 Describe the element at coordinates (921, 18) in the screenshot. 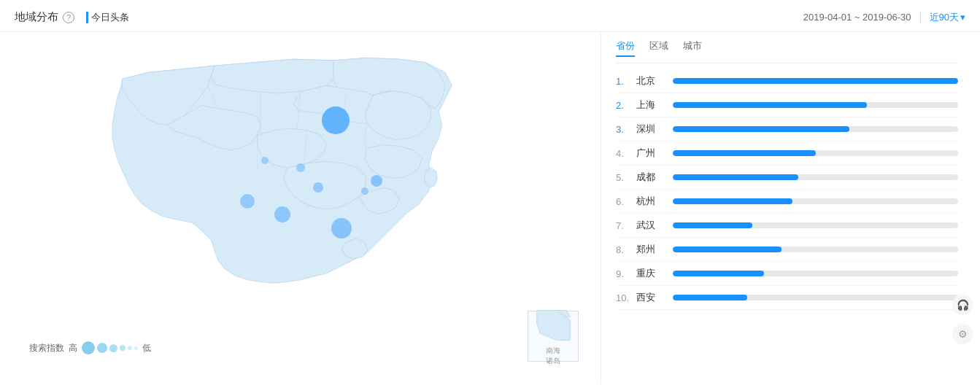

I see `vertical-divider` at that location.